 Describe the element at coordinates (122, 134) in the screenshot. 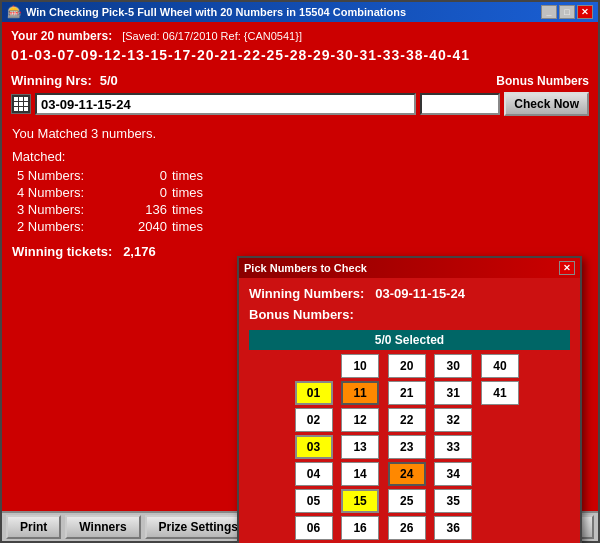

I see `matched-line: You Matched 3 numbers.` at that location.